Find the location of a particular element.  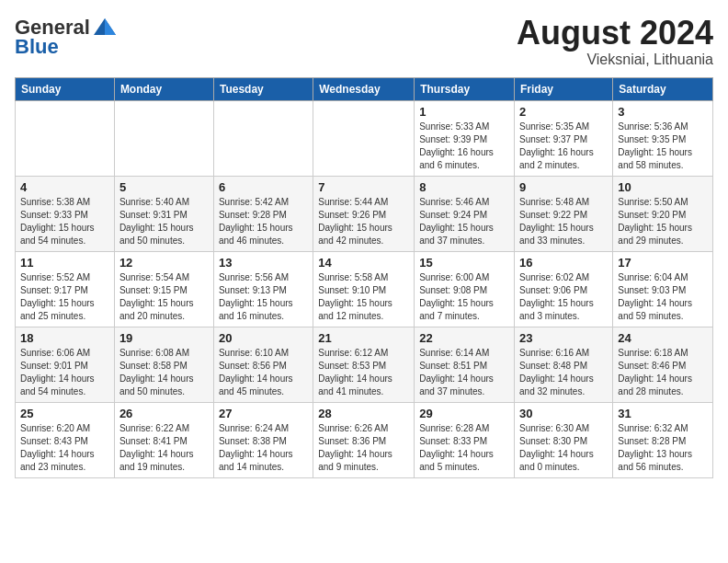

day-info: Sunrise: 6:32 AMSunset: 8:28 PMDaylight:… is located at coordinates (663, 448).